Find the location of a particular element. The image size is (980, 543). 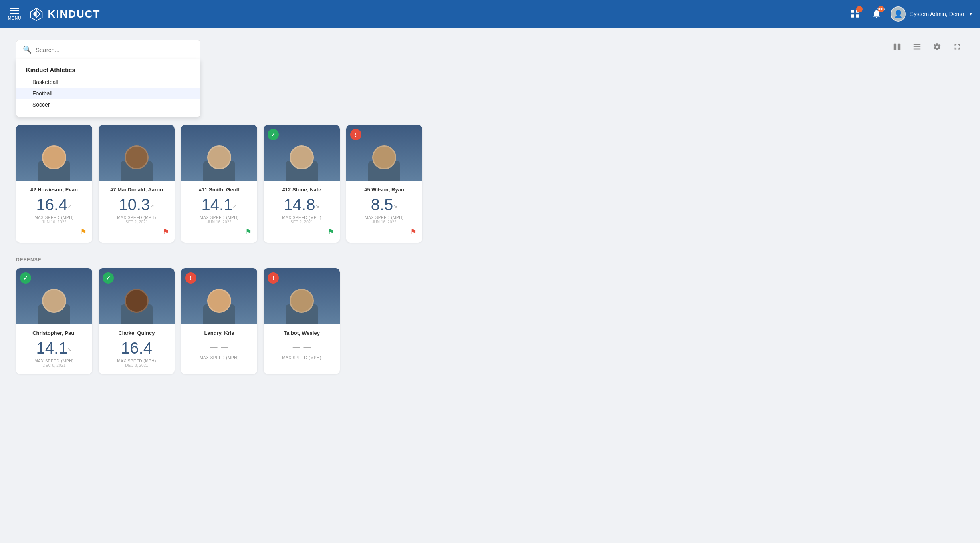

stat-wrapper: 10.3↗ is located at coordinates (137, 205).